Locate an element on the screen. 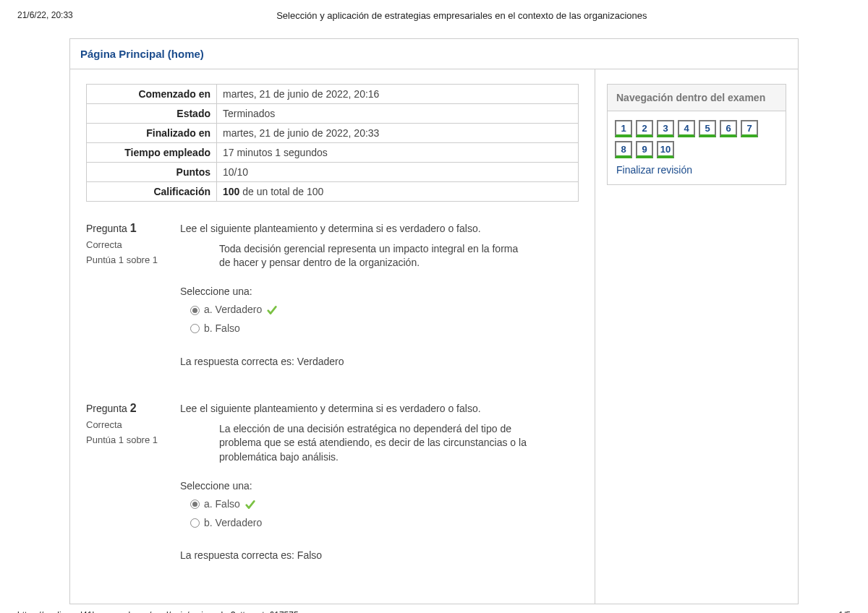 The height and width of the screenshot is (613, 868). question-option: a. Falso is located at coordinates (385, 505).